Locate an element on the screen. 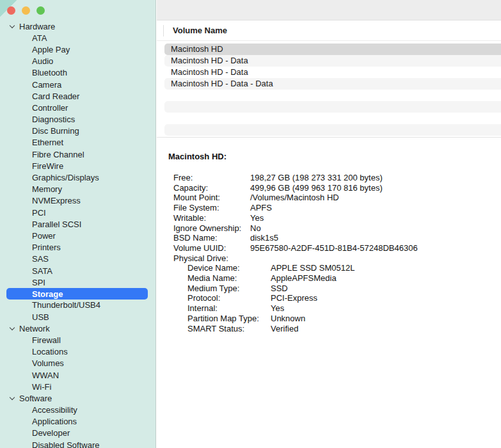 This screenshot has width=501, height=448. sidebar-item-controller: Controller is located at coordinates (78, 108).